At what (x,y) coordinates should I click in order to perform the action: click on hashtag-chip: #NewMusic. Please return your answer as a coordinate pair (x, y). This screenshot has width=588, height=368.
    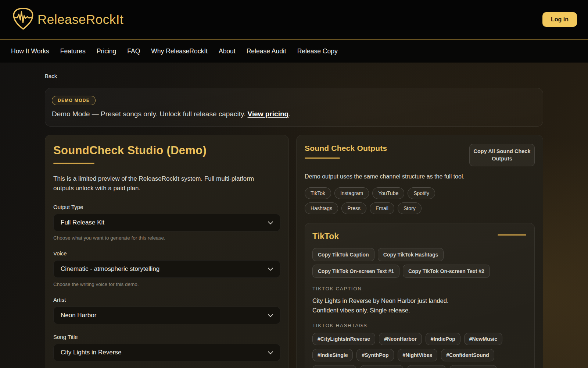
    Looking at the image, I should click on (483, 339).